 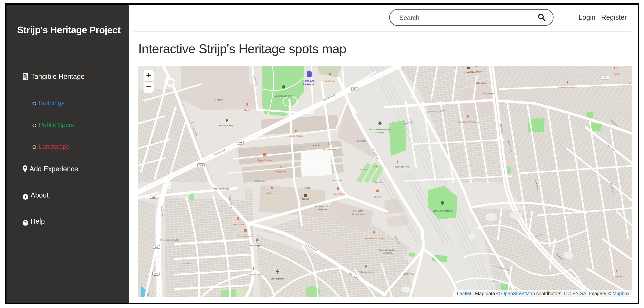 I want to click on svg-text: Veldnd atletiekvereniging, so click(x=380, y=130).